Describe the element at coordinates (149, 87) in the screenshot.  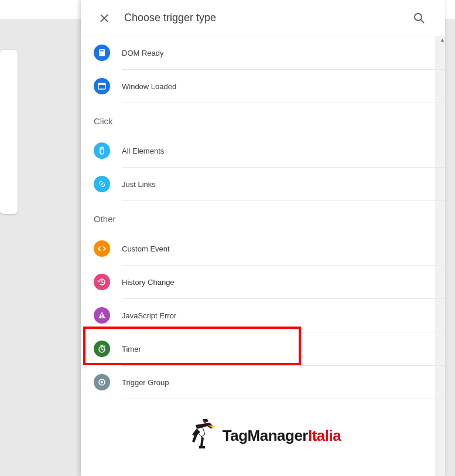
I see `trigger-label: Window Loaded` at that location.